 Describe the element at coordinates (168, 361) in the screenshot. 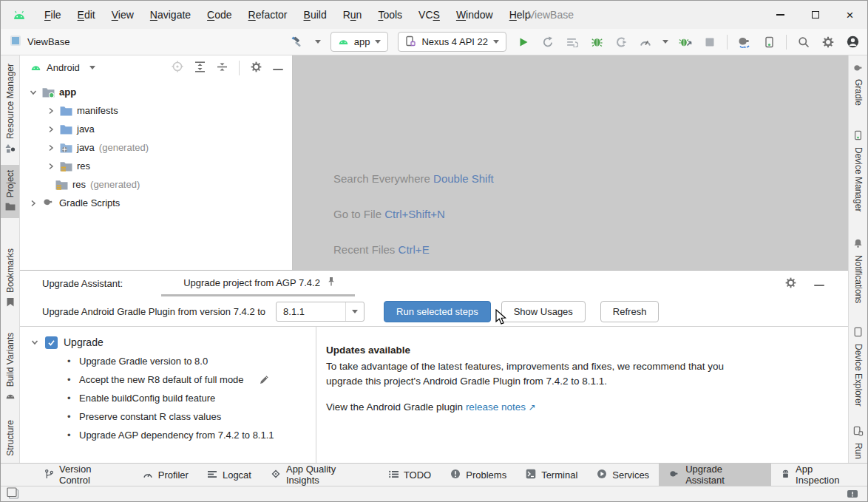

I see `step-item: Upgrade Gradle version to 8.0` at that location.